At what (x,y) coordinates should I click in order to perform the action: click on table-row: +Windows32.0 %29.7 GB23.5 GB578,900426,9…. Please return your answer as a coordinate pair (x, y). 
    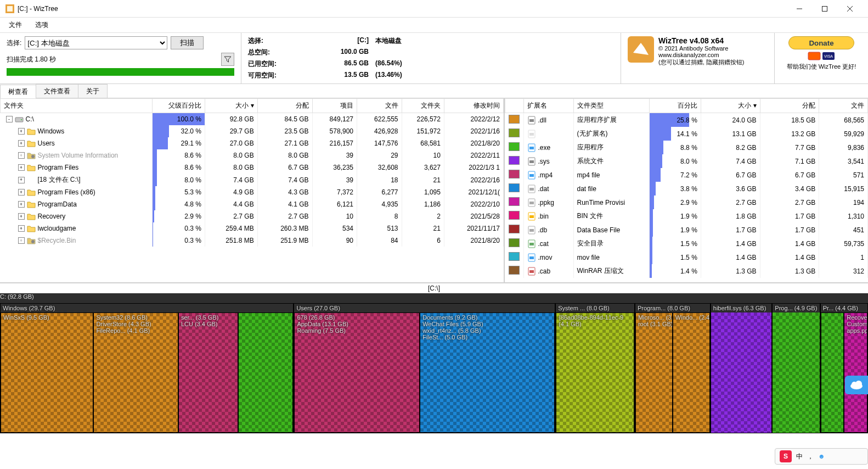
    Looking at the image, I should click on (252, 131).